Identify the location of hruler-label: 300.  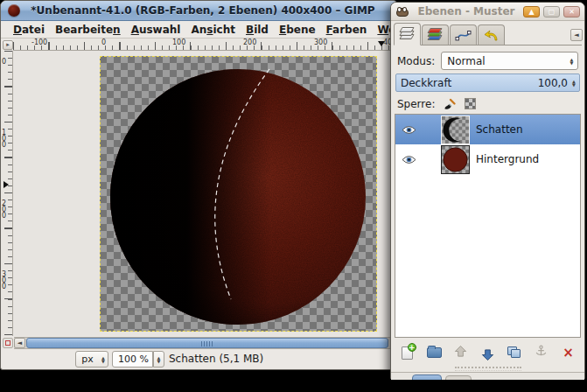
(320, 42).